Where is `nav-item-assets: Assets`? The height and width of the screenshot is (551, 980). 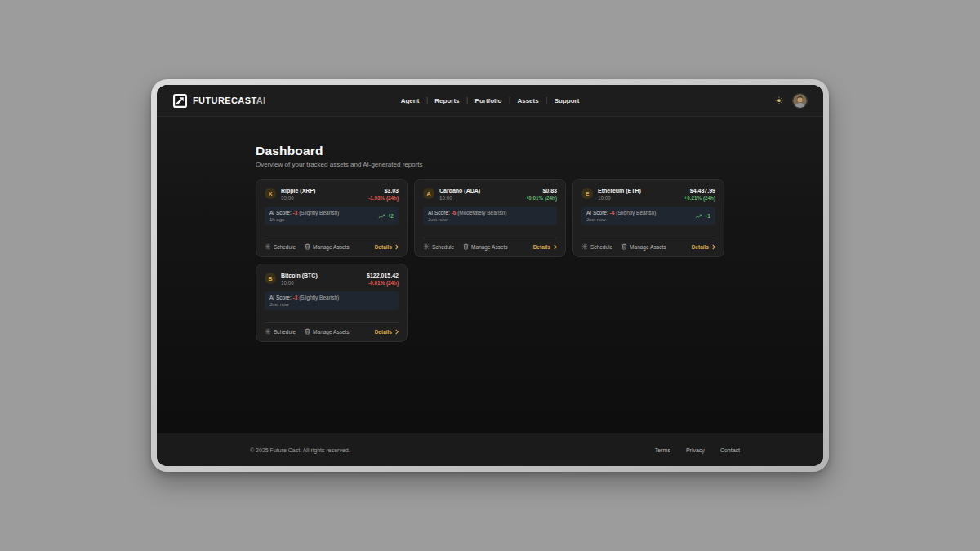
nav-item-assets: Assets is located at coordinates (528, 101).